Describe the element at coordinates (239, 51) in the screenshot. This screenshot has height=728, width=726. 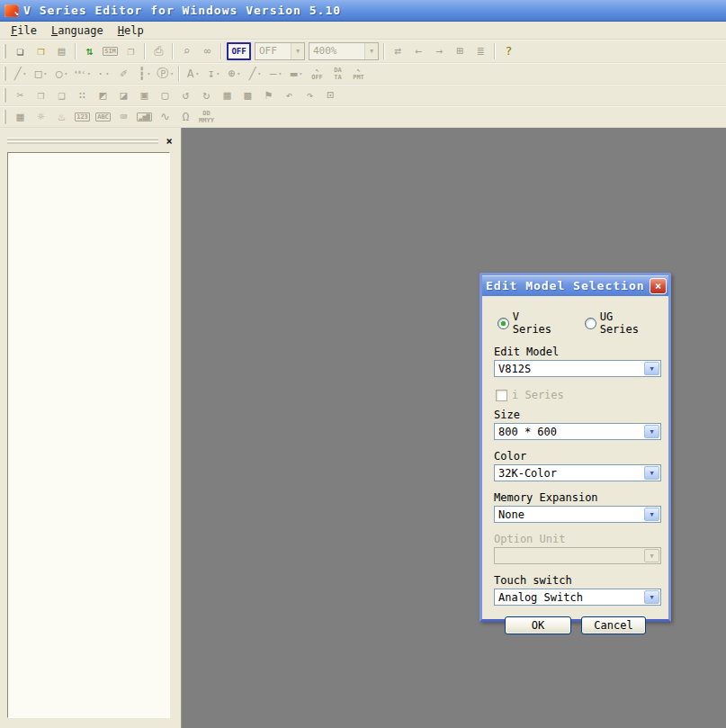
I see `off-state-button: OFF` at that location.